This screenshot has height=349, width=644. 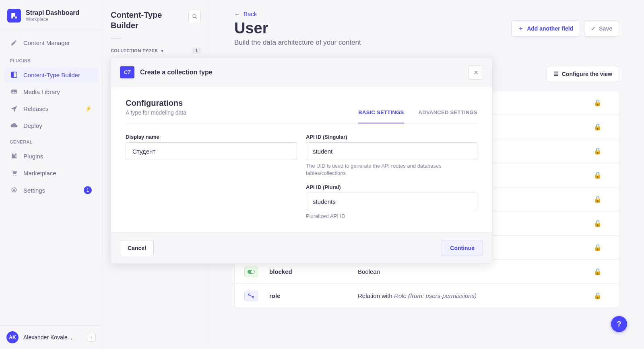 I want to click on api-singular-label: API ID (Singular), so click(x=392, y=137).